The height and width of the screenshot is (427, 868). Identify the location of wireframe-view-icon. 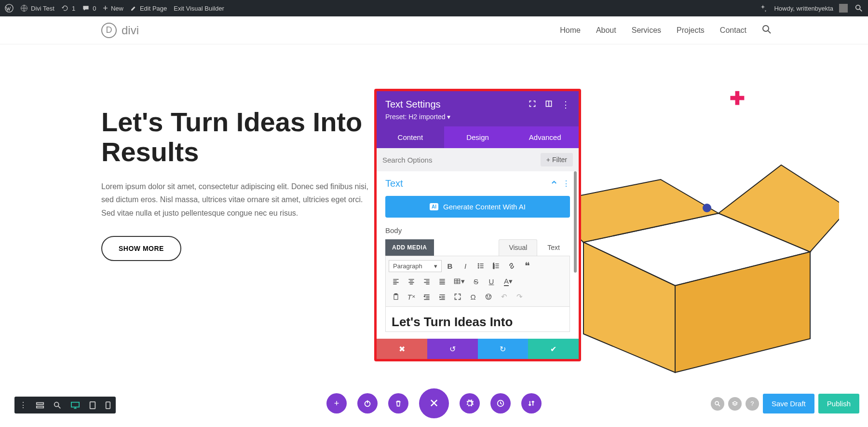
(40, 405).